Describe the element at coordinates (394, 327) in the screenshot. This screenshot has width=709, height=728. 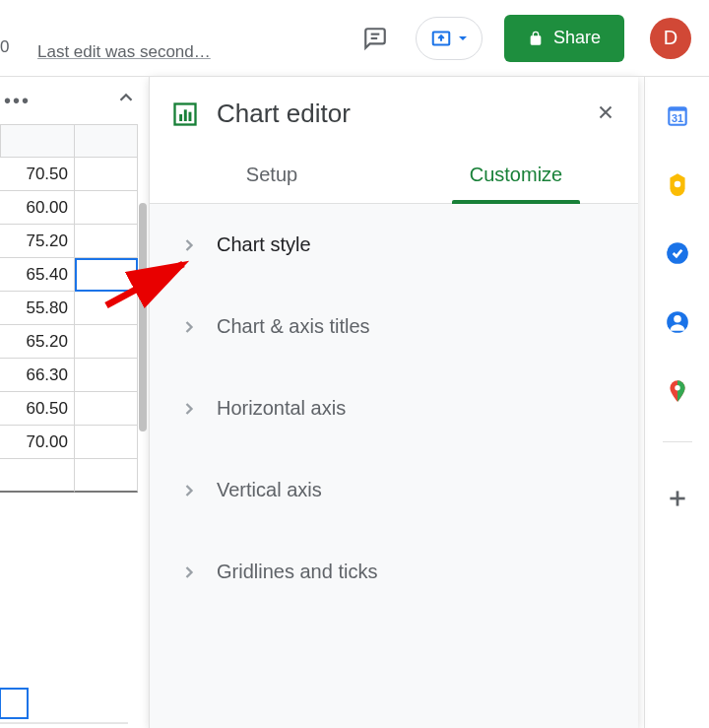
I see `section-chart-axis-titles: Chart & axis titles` at that location.